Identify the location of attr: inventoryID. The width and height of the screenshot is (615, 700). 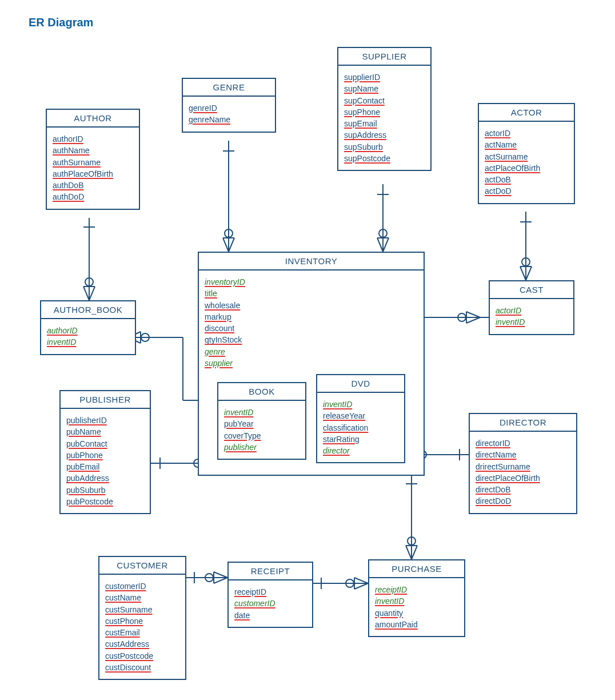
(225, 282).